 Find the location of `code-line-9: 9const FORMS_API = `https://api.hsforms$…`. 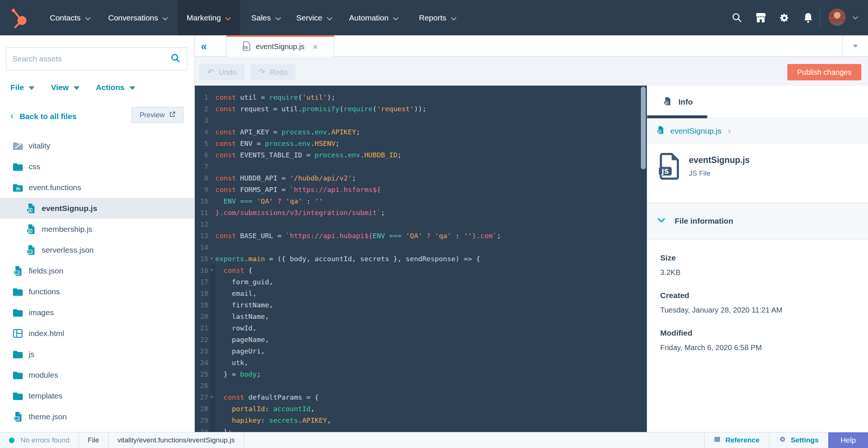

code-line-9: 9const FORMS_API = `https://api.hsforms$… is located at coordinates (421, 190).